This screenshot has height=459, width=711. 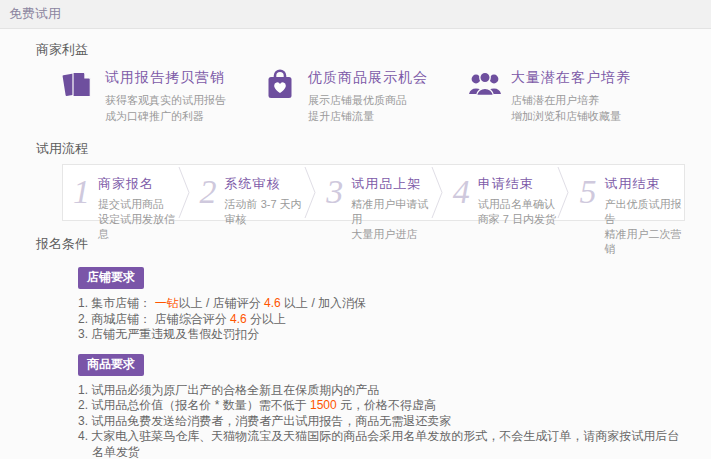 I want to click on step-texts: 申请结束 试用品名单确认 商家 7 日内发货, so click(x=517, y=196).